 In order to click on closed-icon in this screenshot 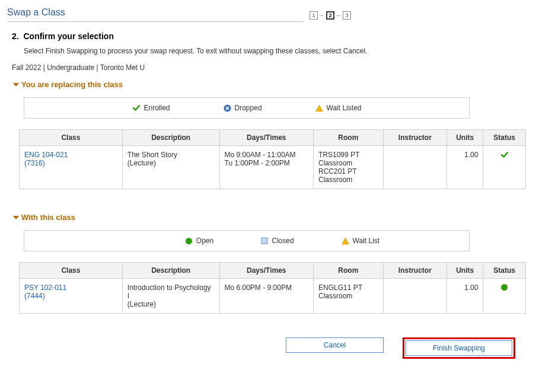, I will do `click(264, 241)`.